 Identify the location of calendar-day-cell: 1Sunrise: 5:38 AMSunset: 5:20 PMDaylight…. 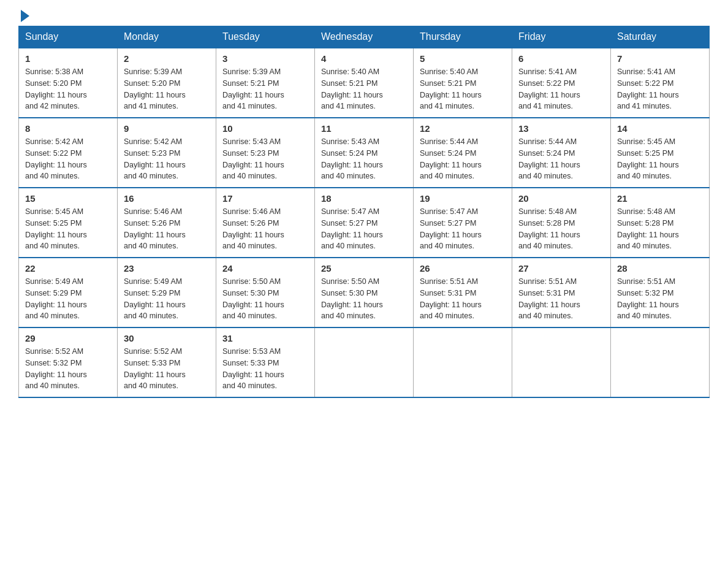
(69, 83).